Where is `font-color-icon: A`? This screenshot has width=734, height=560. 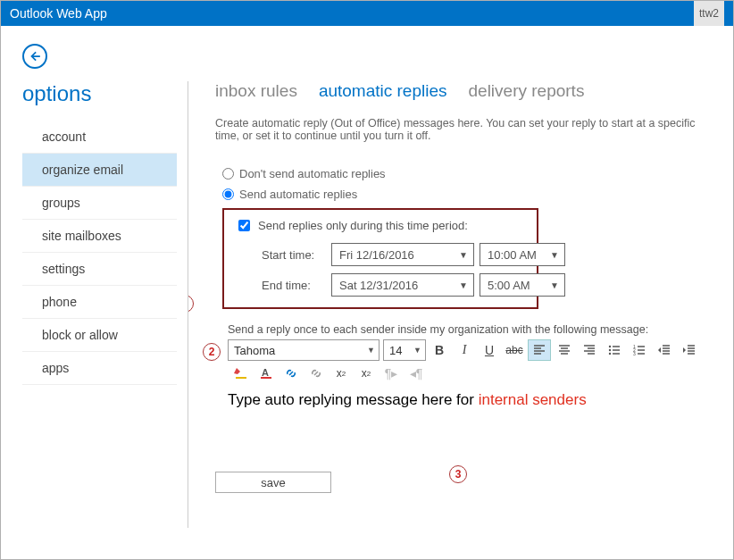 font-color-icon: A is located at coordinates (266, 373).